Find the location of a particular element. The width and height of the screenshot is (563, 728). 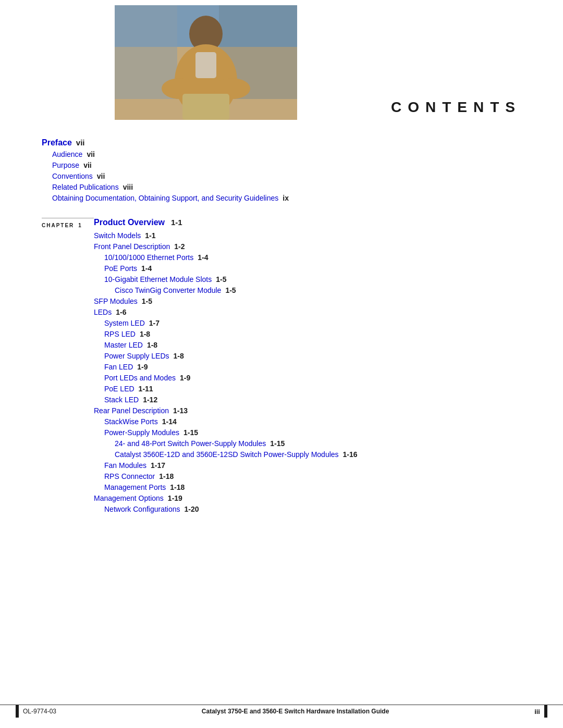

stackwise-ports-row: StackWise Ports 1-14 is located at coordinates (308, 422).